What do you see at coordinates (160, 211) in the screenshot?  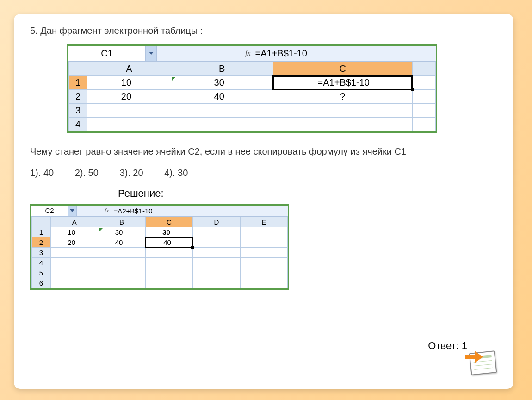 I see `formula-bar-2: C2 fx =A2+B$1-10` at bounding box center [160, 211].